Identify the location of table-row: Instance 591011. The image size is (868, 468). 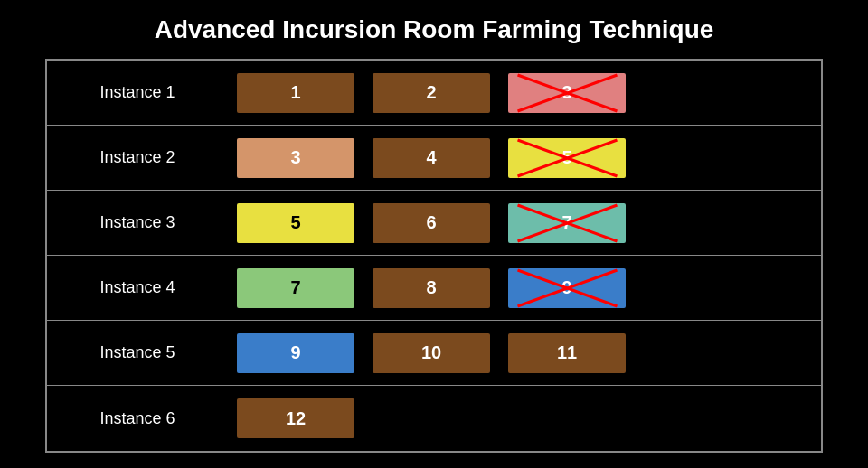
(434, 353).